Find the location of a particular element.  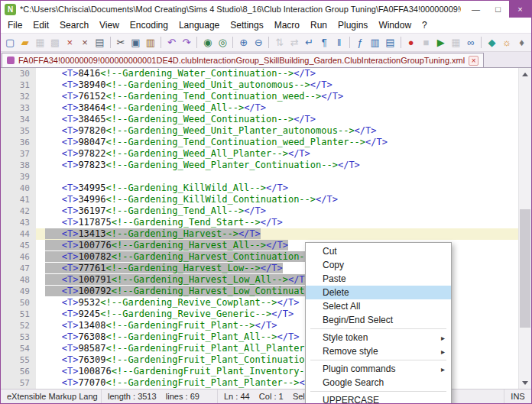

menu-item-file: File is located at coordinates (15, 25).